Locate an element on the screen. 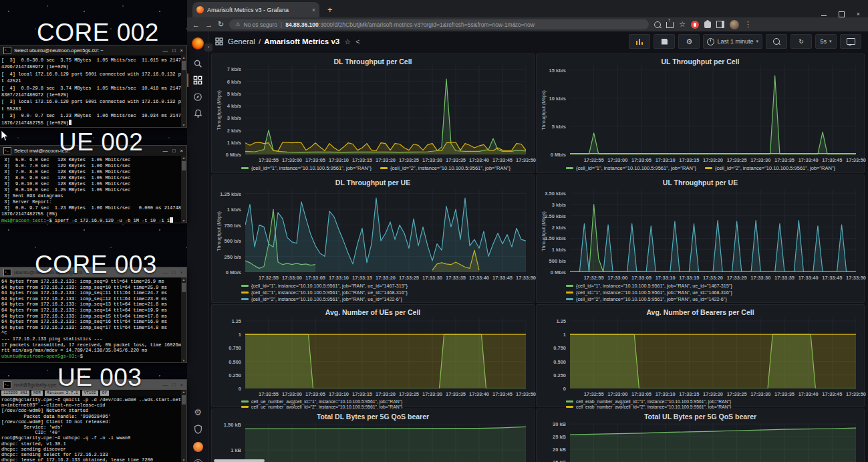 This screenshot has width=868, height=462. bookmark-star-icon: ☆ is located at coordinates (682, 24).